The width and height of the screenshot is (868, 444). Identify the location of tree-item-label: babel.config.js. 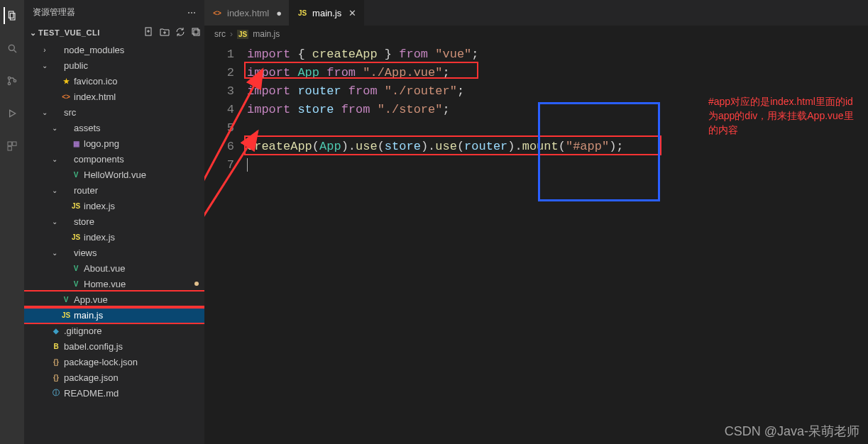
(94, 346).